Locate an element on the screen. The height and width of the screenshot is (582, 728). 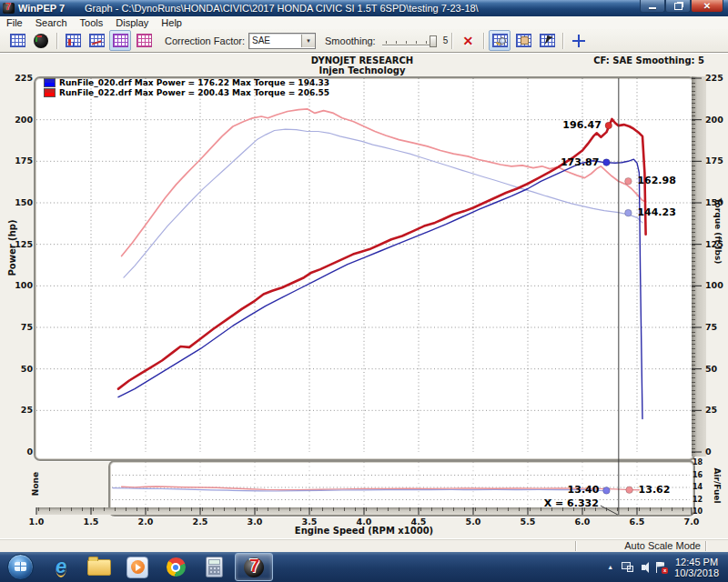
clock-date: 10/3/2018 is located at coordinates (697, 573).